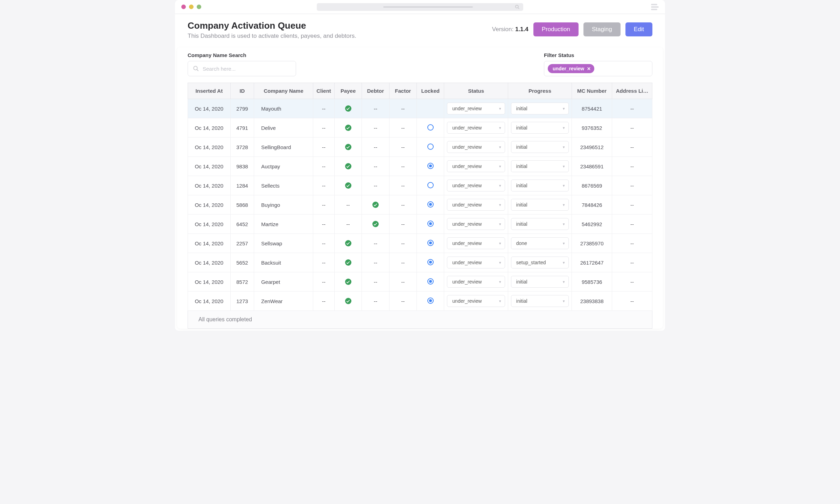  Describe the element at coordinates (556, 29) in the screenshot. I see `production-button: Production` at that location.